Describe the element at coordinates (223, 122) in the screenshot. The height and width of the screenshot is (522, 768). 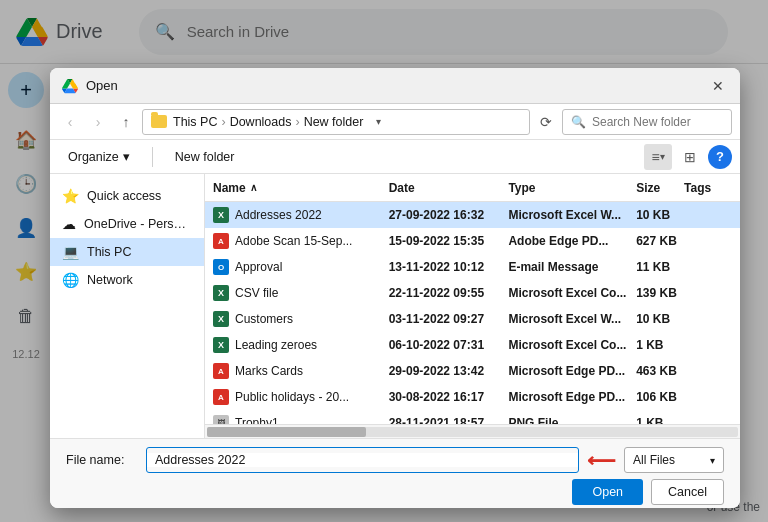
I see `path-sep-1: ›` at that location.